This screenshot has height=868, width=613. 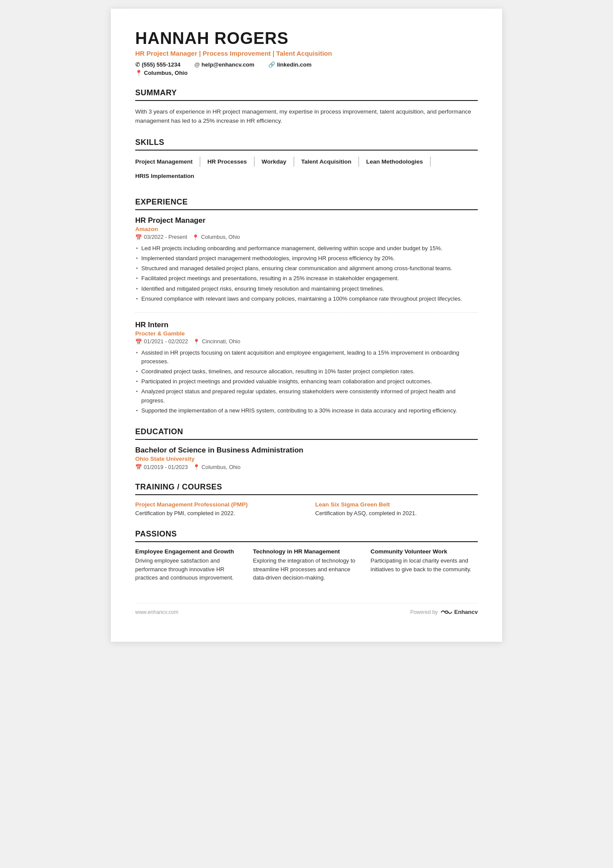 I want to click on skill-item: HR Processes, so click(x=231, y=162).